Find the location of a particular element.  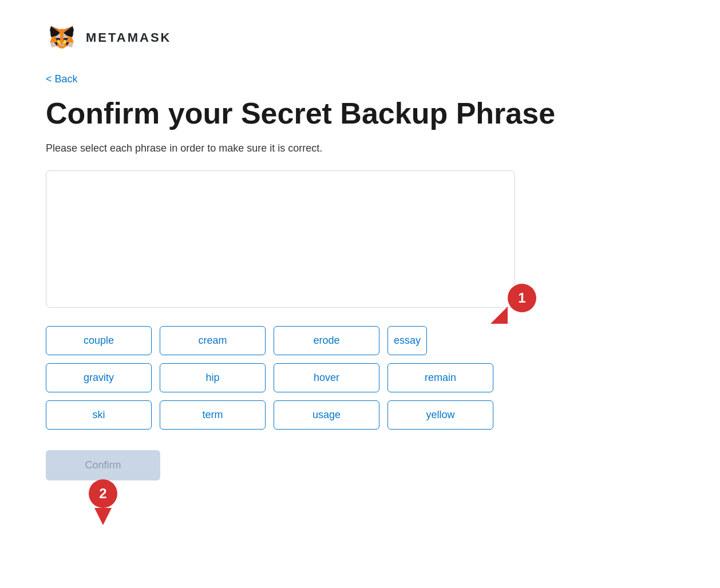

word-btn-couple: couple is located at coordinates (98, 341).